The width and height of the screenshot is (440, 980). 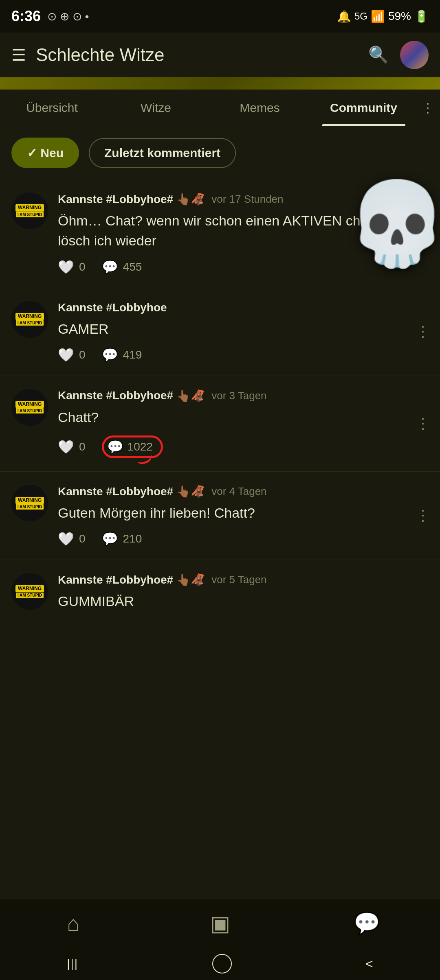 What do you see at coordinates (243, 329) in the screenshot?
I see `post-body: GAMER` at bounding box center [243, 329].